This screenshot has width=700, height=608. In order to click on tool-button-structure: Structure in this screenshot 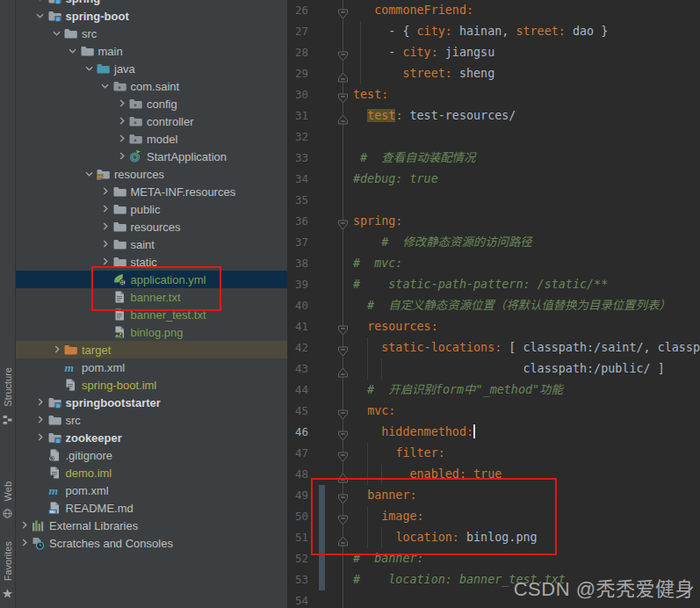, I will do `click(7, 395)`.